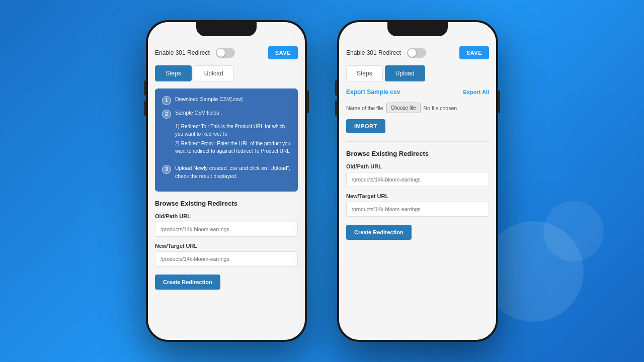 The height and width of the screenshot is (362, 644). What do you see at coordinates (233, 151) in the screenshot?
I see `step-sub-2: 2) Redirect From : Enter the URL of the …` at bounding box center [233, 151].